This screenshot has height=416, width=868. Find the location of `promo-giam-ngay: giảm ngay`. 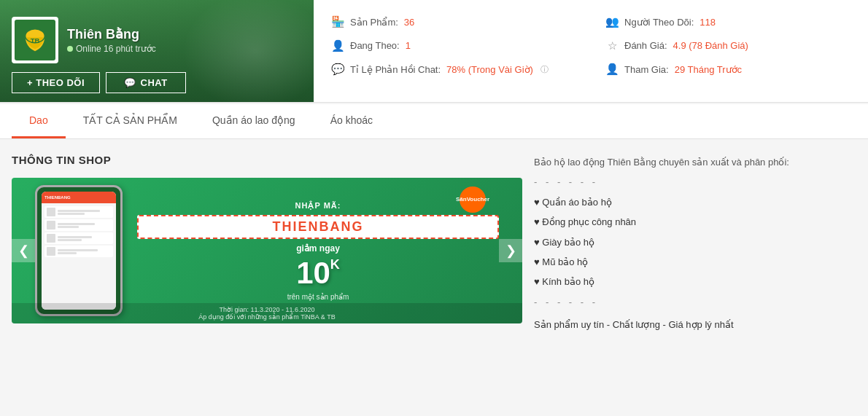

promo-giam-ngay: giảm ngay is located at coordinates (318, 248).